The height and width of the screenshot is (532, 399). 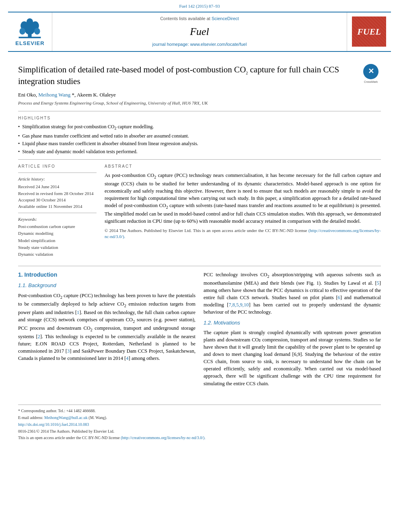 I want to click on elsevier-wordmark: ELSEVIER, so click(x=30, y=43).